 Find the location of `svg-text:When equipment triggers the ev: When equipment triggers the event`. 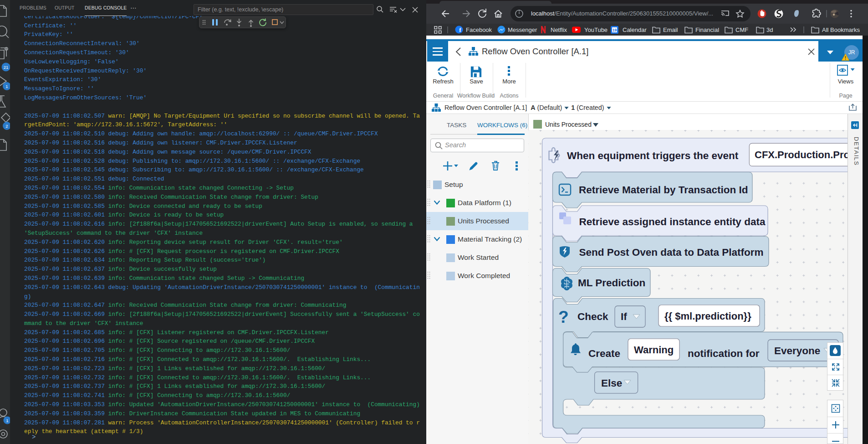

svg-text:When equipment triggers the ev: When equipment triggers the event is located at coordinates (653, 156).